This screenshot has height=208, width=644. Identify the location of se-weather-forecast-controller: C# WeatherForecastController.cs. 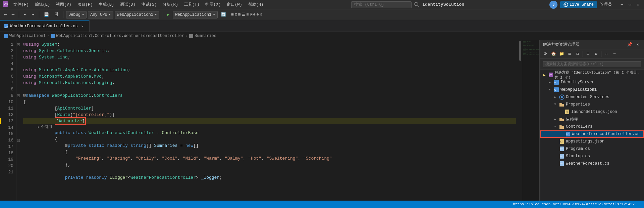
(592, 134).